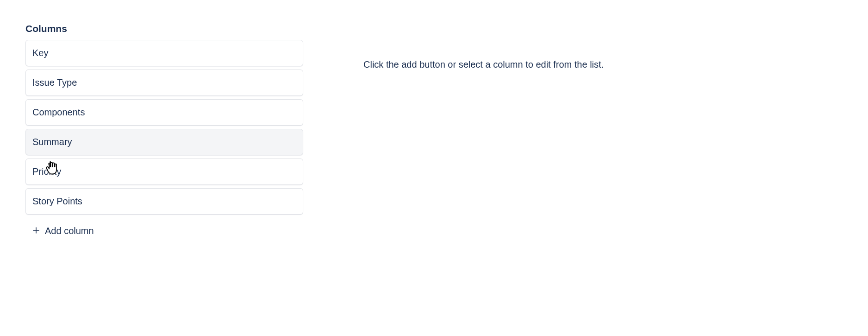  Describe the element at coordinates (164, 53) in the screenshot. I see `column-item-key: Key` at that location.